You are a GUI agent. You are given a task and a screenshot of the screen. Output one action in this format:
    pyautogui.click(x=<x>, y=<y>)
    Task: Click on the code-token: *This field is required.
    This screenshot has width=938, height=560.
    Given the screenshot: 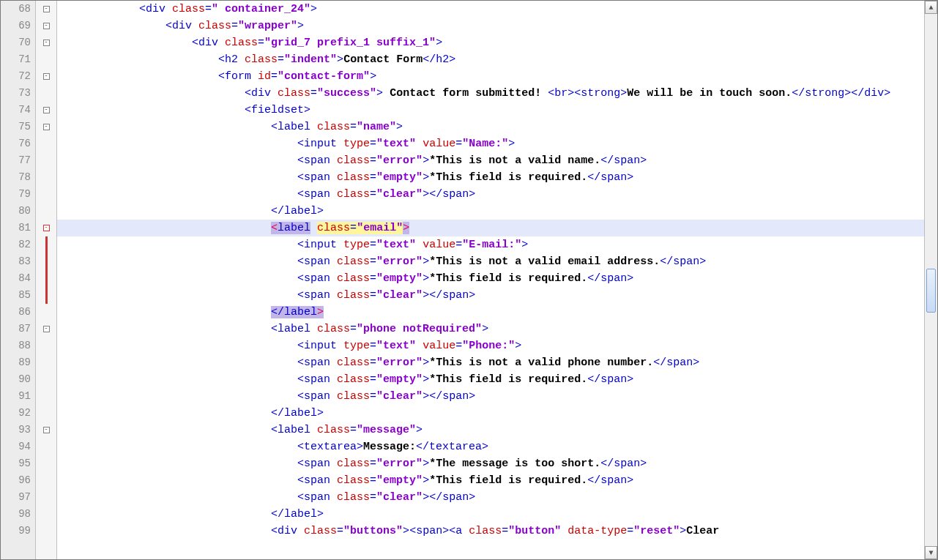 What is the action you would take?
    pyautogui.click(x=508, y=480)
    